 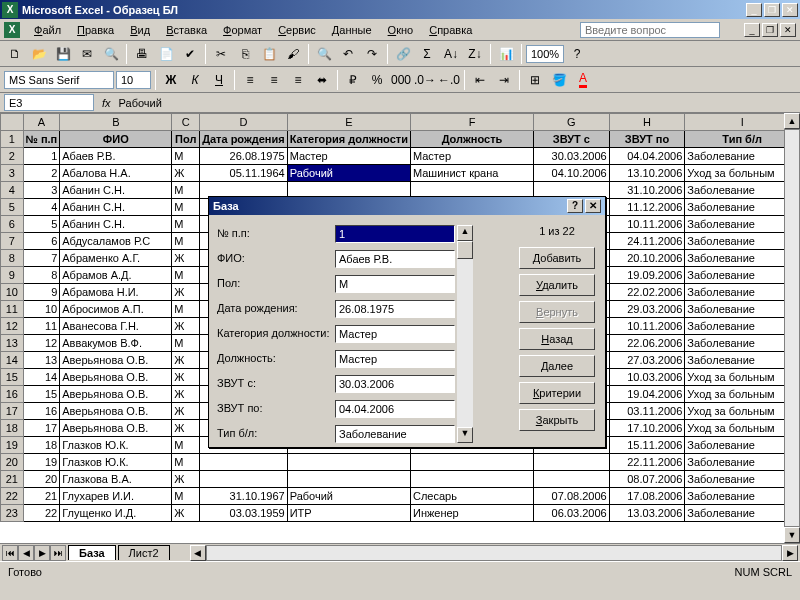 What do you see at coordinates (12, 224) in the screenshot?
I see `row-header-6: 6` at bounding box center [12, 224].